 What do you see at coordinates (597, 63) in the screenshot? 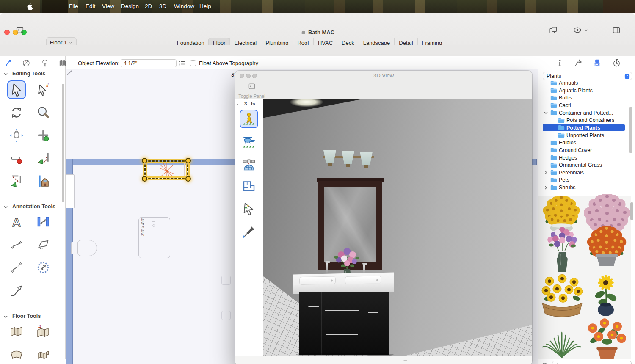
I see `furnishings-icon` at bounding box center [597, 63].